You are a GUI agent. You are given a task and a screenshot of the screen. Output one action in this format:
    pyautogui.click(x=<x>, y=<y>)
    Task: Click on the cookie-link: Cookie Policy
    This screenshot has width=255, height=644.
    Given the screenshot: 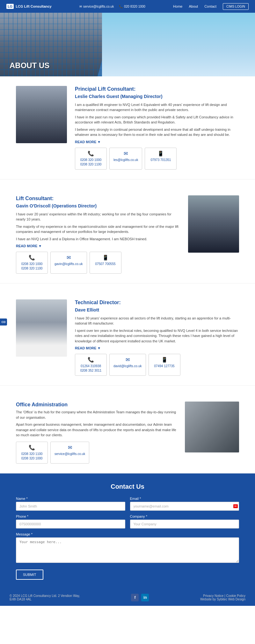 What is the action you would take?
    pyautogui.click(x=236, y=596)
    